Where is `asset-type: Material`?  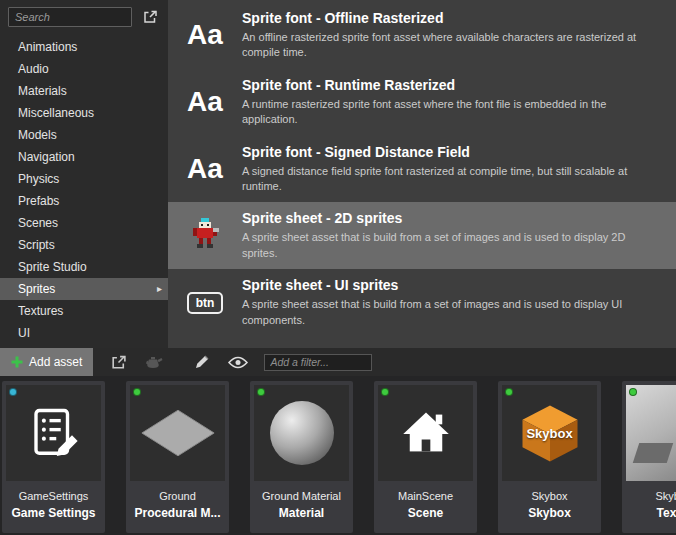
asset-type: Material is located at coordinates (302, 513).